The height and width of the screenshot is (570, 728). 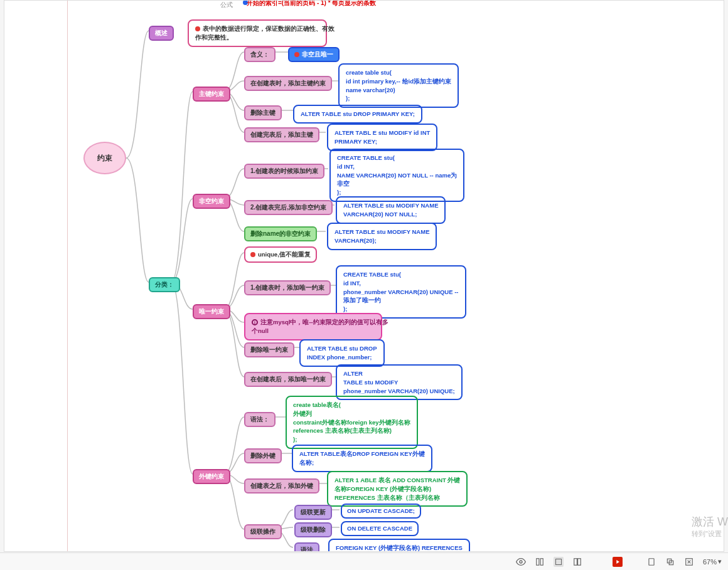 I want to click on fk-syntax-code: create table表名( 外键列 constraint外键名称foreig…, so click(x=351, y=423).